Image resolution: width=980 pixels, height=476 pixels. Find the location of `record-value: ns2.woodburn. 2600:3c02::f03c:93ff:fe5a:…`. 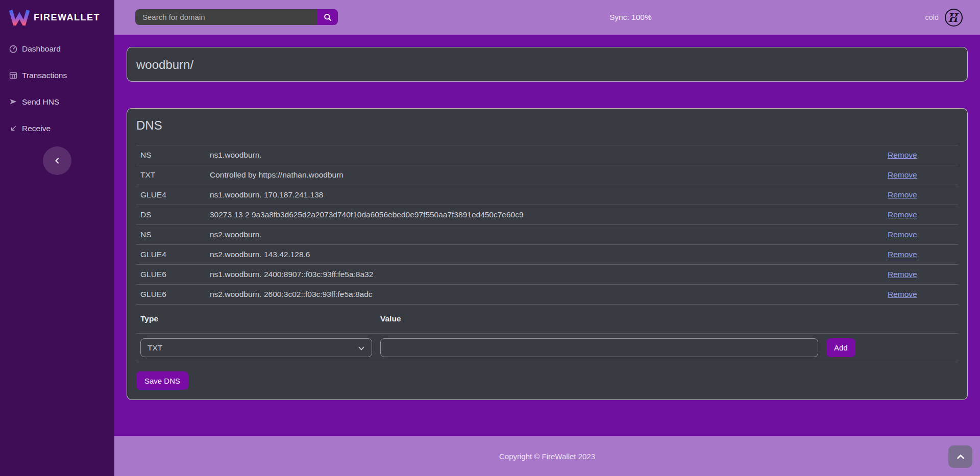

record-value: ns2.woodburn. 2600:3c02::f03c:93ff:fe5a:… is located at coordinates (545, 295).